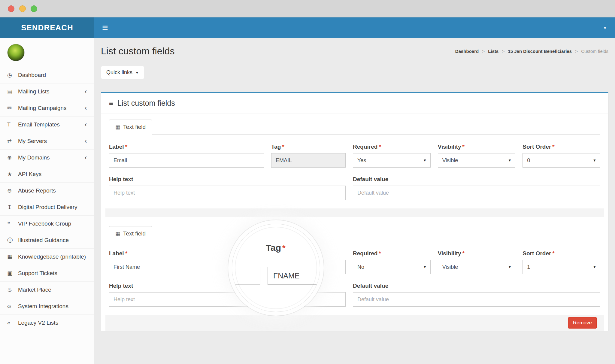  I want to click on list-icon: ≡, so click(111, 103).